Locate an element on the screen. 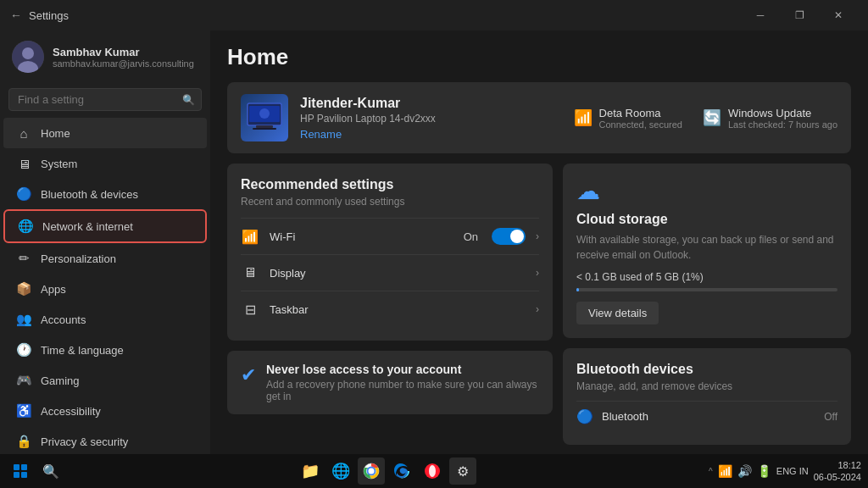 This screenshot has width=868, height=488. recovery-check-icon: ✔ is located at coordinates (248, 375).